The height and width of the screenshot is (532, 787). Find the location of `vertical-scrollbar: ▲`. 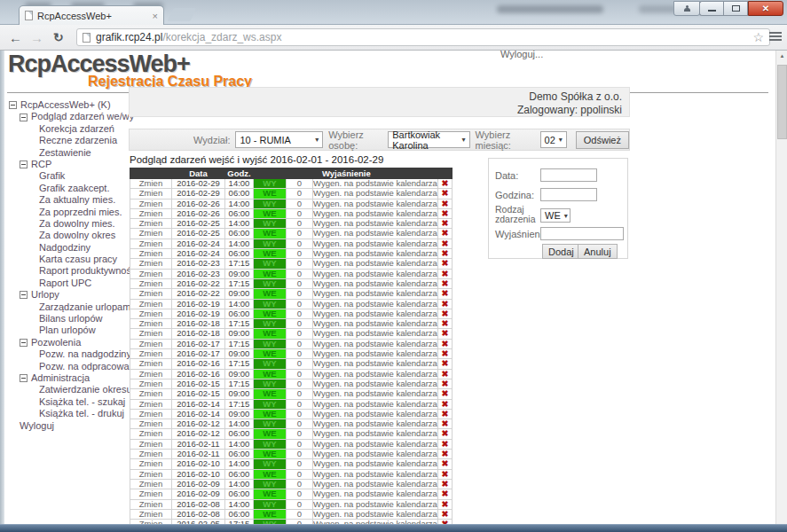

vertical-scrollbar: ▲ is located at coordinates (781, 287).